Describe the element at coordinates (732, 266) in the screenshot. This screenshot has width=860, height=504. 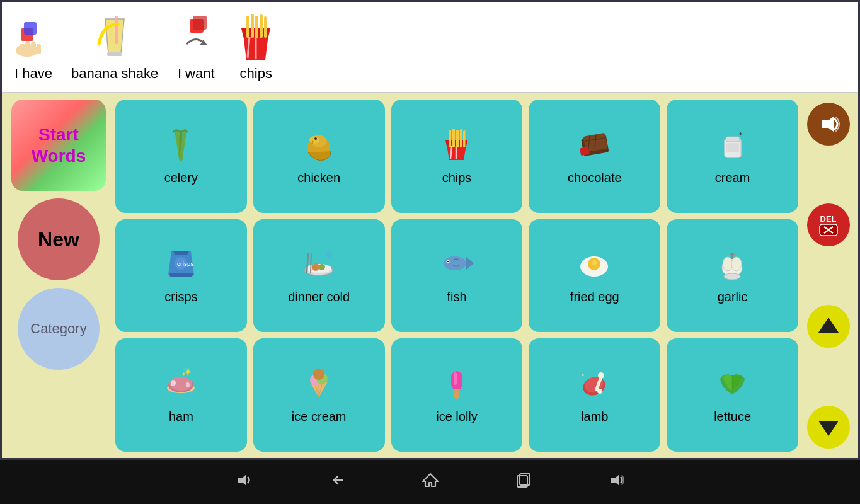
I see `garlic-icon` at that location.